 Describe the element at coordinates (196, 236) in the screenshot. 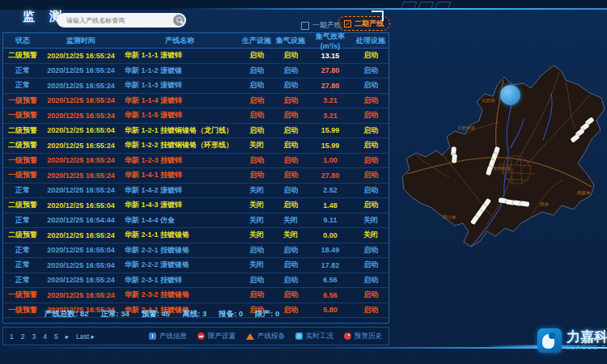

I see `table-row: 二级预警2020/12/25 16:55:24华新 2-1-1 挂镀镍铬关闭关闭…` at that location.